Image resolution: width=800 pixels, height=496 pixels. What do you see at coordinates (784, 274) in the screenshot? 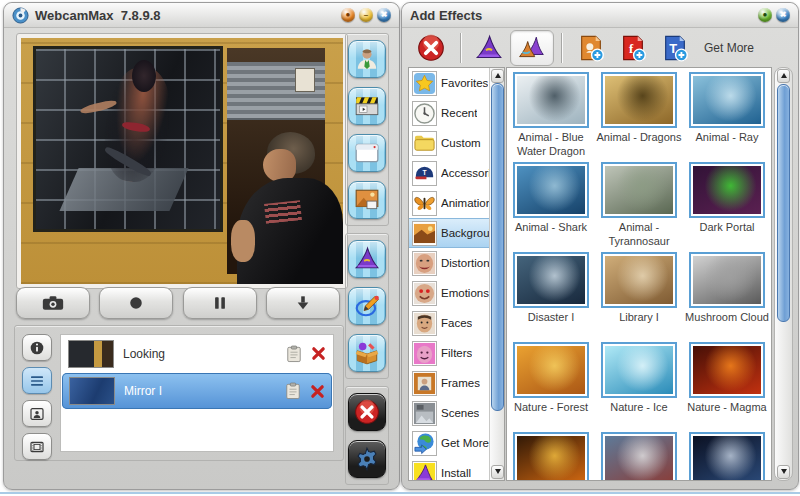
I see `effects-scrollbar` at bounding box center [784, 274].